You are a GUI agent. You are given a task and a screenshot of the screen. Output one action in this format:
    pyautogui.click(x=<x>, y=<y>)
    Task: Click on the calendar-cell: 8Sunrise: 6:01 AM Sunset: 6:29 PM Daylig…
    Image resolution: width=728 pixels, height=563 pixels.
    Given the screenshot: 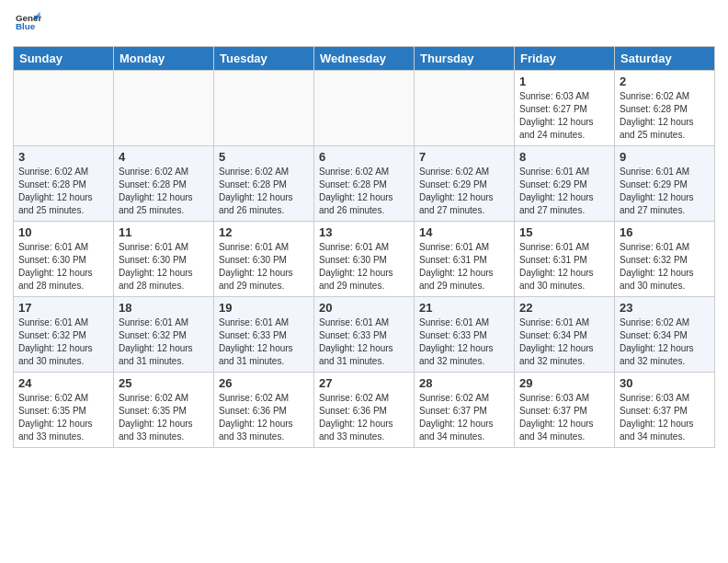 What is the action you would take?
    pyautogui.click(x=564, y=184)
    